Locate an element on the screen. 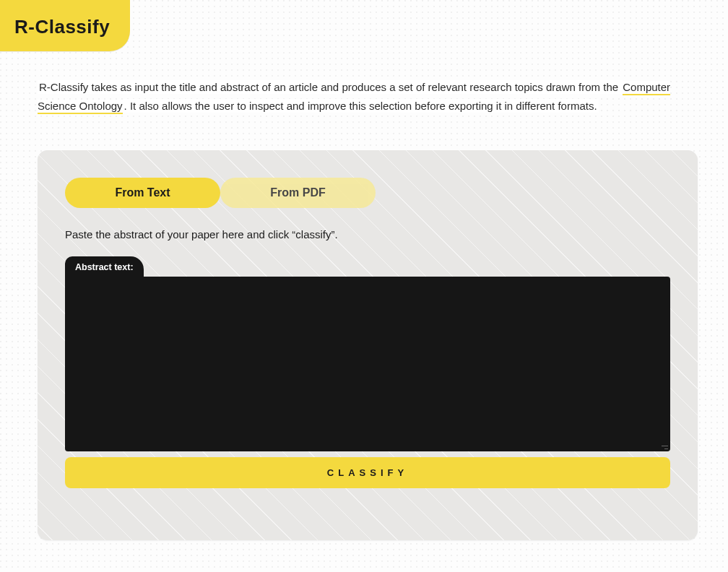 The image size is (728, 572). instruction-text: Paste the abstract of your paper here an… is located at coordinates (368, 234).